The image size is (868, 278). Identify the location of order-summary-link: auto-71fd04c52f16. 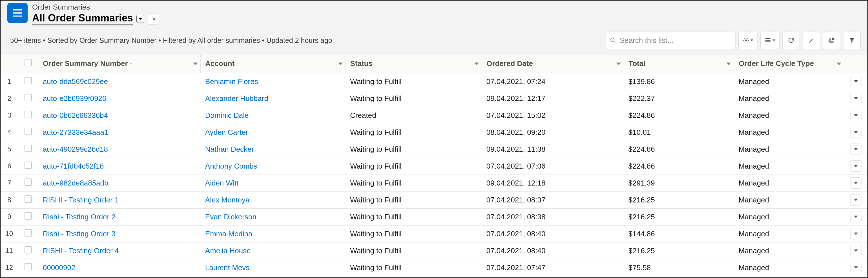
(73, 166).